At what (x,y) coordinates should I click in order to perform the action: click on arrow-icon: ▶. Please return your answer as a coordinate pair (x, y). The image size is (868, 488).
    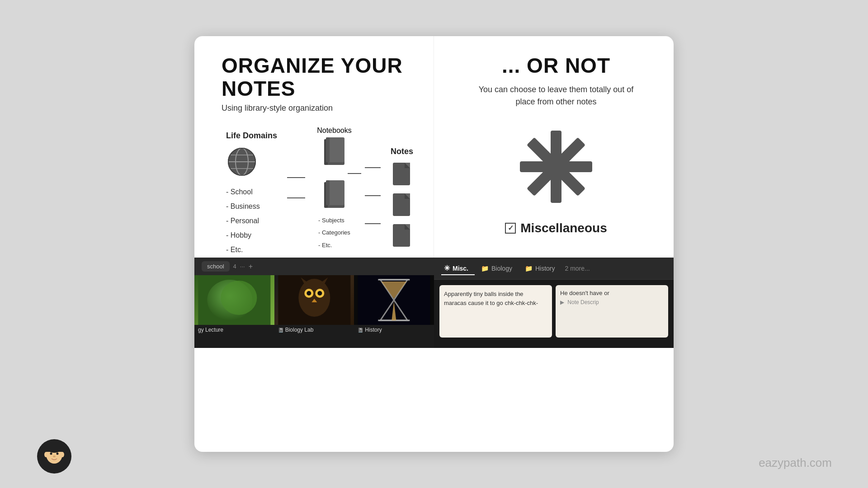
    Looking at the image, I should click on (562, 302).